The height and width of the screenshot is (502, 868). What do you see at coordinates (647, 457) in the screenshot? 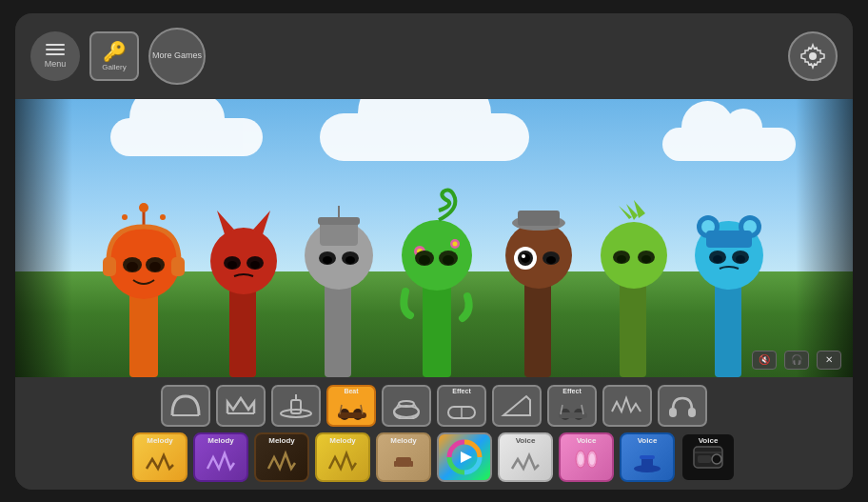
I see `toolbar-item-voice-blue: Voice` at bounding box center [647, 457].